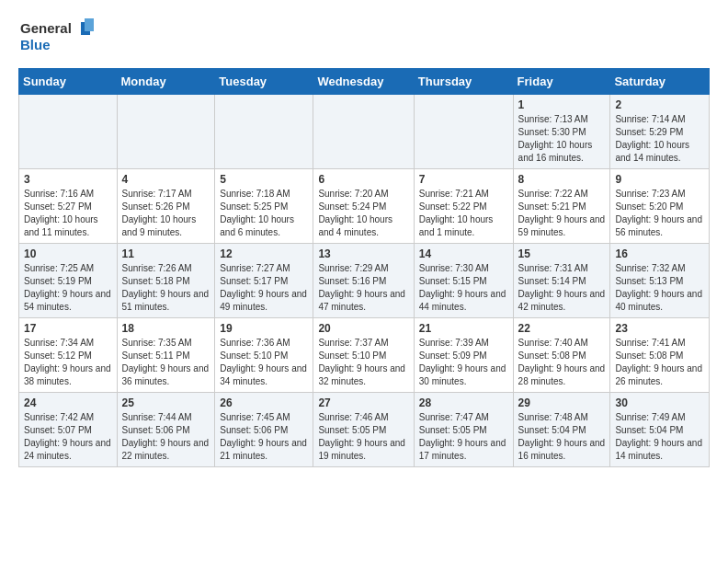 The image size is (728, 563). What do you see at coordinates (562, 132) in the screenshot?
I see `calendar-cell: 1Sunrise: 7:13 AM Sunset: 5:30 PM Daylig…` at bounding box center [562, 132].